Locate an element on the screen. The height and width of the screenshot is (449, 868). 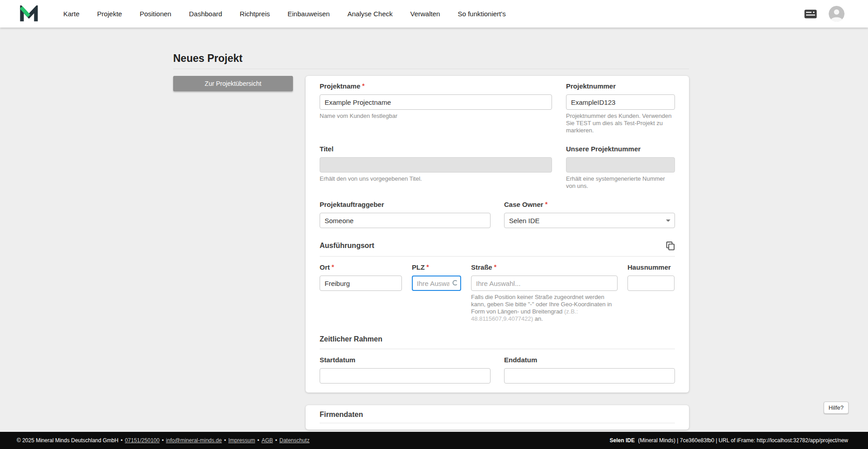
field-plz: PLZ * is located at coordinates (437, 293).